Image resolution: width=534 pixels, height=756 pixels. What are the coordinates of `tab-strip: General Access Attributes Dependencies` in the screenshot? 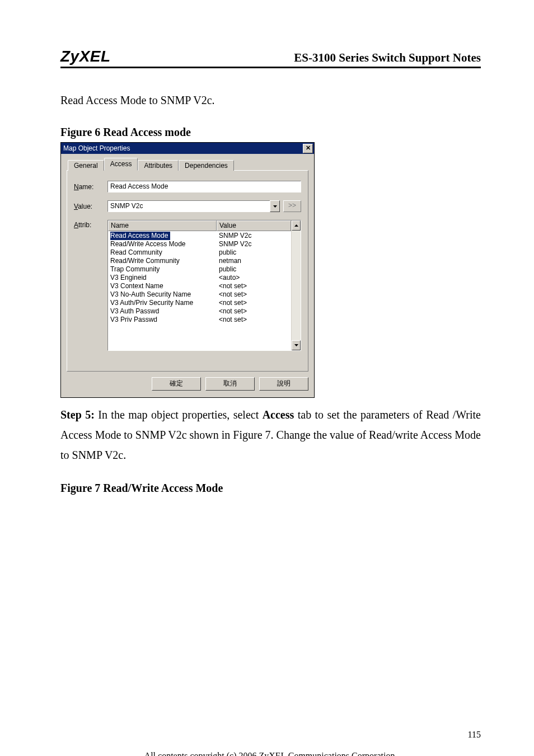 It's located at (188, 165).